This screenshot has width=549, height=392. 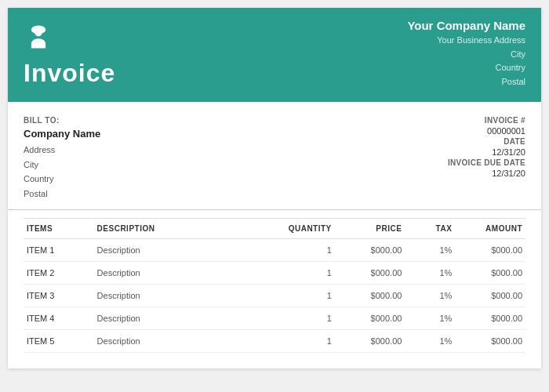 I want to click on cell-item-0: ITEM 1, so click(x=59, y=249).